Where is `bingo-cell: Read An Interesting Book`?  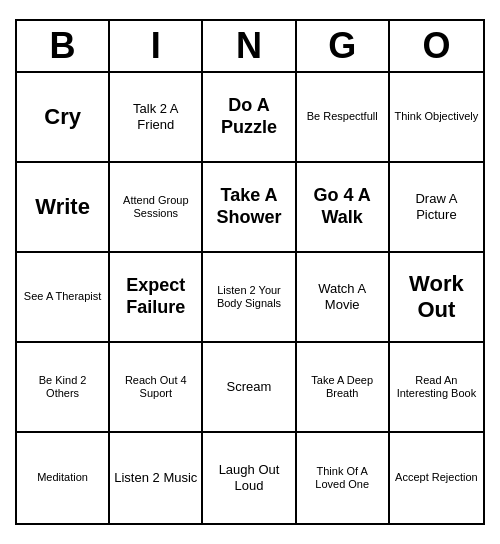
bingo-cell: Read An Interesting Book is located at coordinates (436, 388).